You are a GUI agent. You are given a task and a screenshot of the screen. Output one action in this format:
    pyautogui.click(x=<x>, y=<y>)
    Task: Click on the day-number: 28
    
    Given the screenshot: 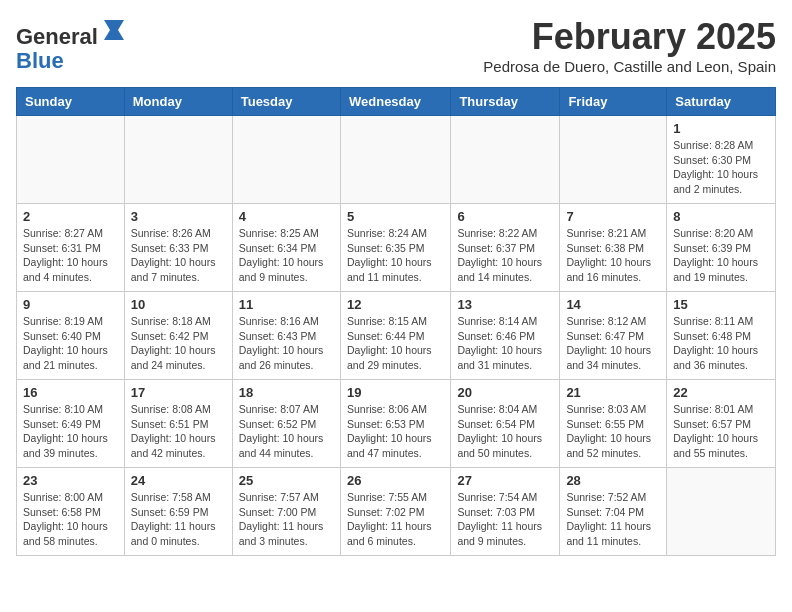 What is the action you would take?
    pyautogui.click(x=613, y=480)
    